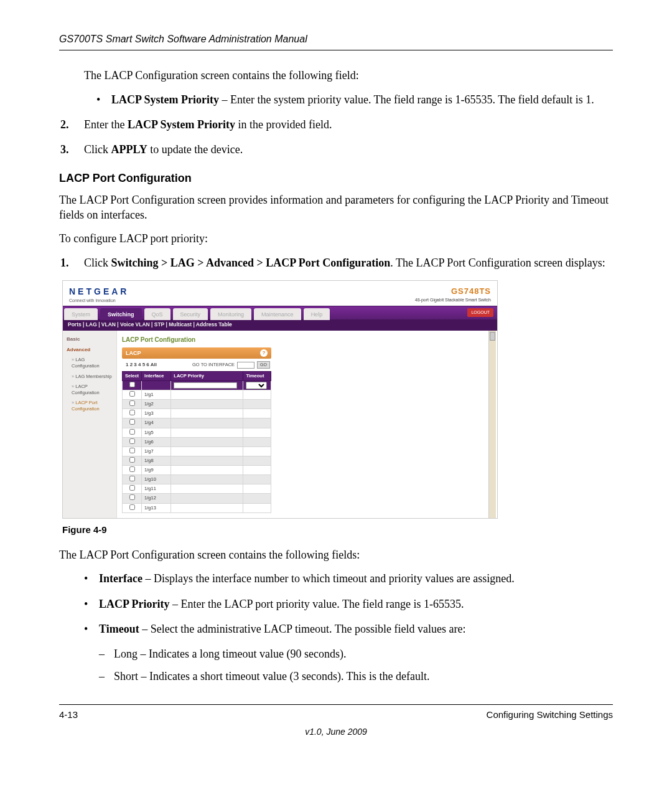 Image resolution: width=672 pixels, height=807 pixels. I want to click on interface-label: Interface, so click(121, 578).